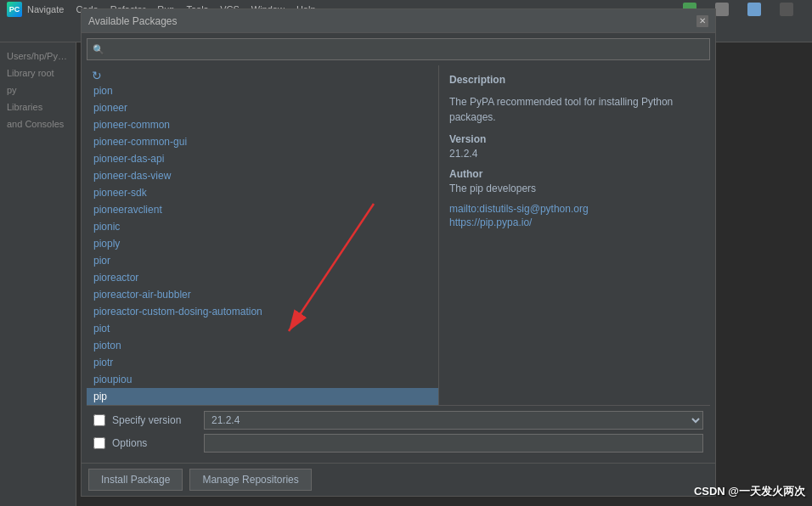 Image resolution: width=812 pixels, height=506 pixels. What do you see at coordinates (14, 9) in the screenshot?
I see `pycharm-logo: PC` at bounding box center [14, 9].